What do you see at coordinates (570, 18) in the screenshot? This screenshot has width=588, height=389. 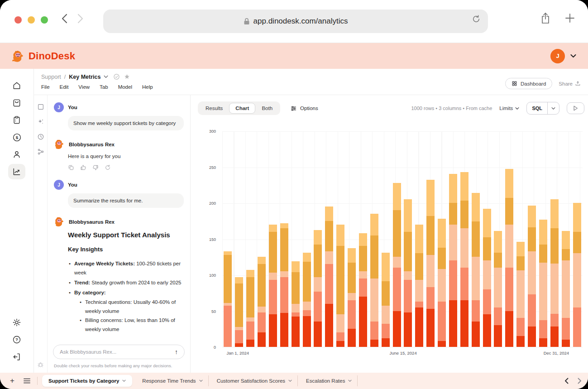 I see `new-tab-icon` at bounding box center [570, 18].